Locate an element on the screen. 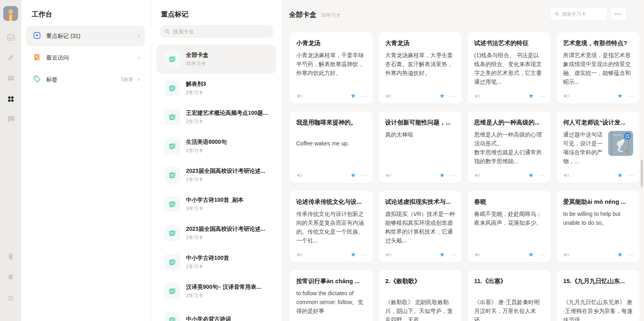  study-card: 思维是人的一种高级的... 思维是人的一种高级的心理活动形式。 数学思维也就是人… is located at coordinates (509, 147).